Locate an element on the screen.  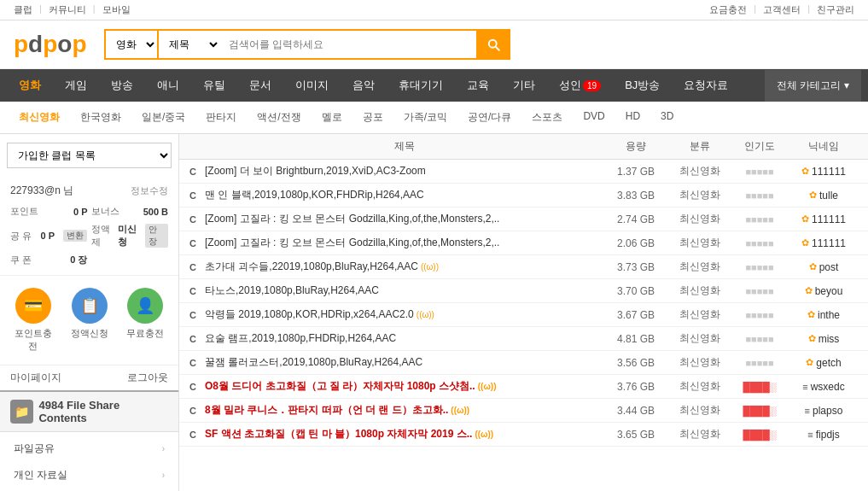
topnav-community: 커뮤니티 is located at coordinates (67, 10).